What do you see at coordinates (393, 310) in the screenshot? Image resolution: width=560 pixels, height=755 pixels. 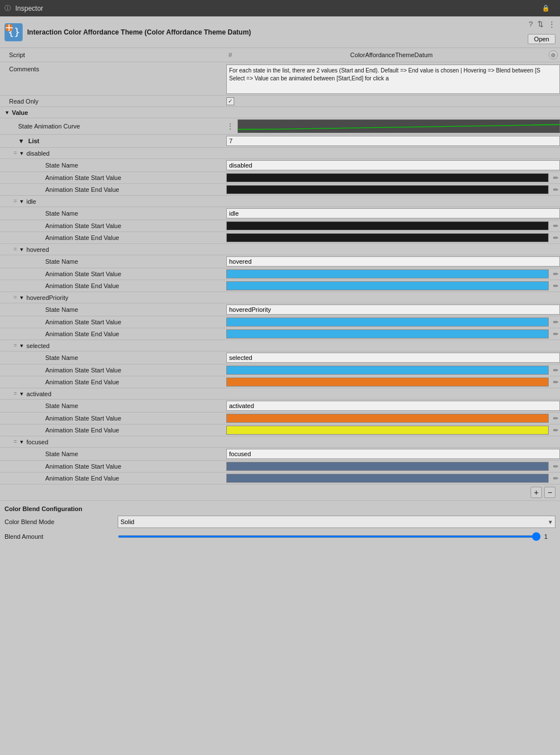 I see `state-name-value-hoveredPriority` at bounding box center [393, 310].